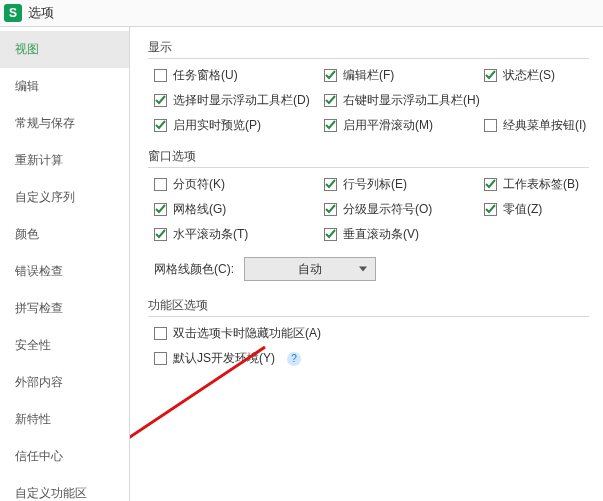 Image resolution: width=603 pixels, height=501 pixels. I want to click on window-options-grid: 分页符(K)行号列标(E)工作表标签(B)网格线(G)分级显示符号(O)零值(Z…, so click(368, 210).